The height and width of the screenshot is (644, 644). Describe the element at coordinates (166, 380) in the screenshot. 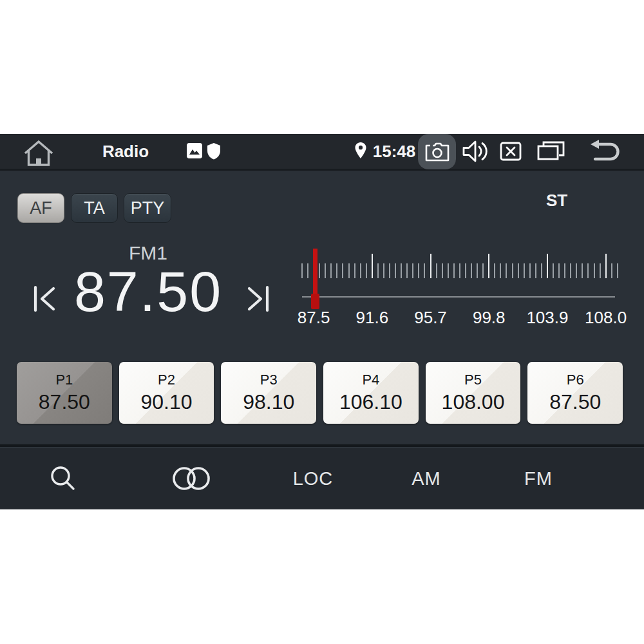

I see `preset-number: P2` at that location.